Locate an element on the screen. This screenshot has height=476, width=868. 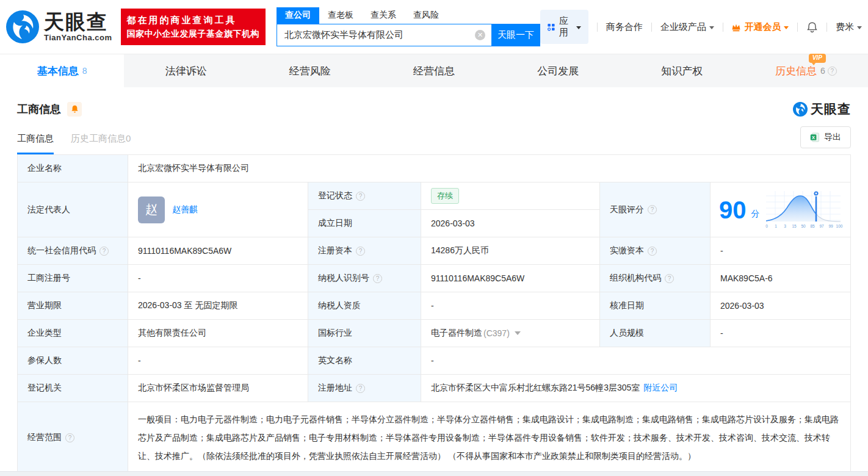
search-tab-boss: 查老板 is located at coordinates (341, 16).